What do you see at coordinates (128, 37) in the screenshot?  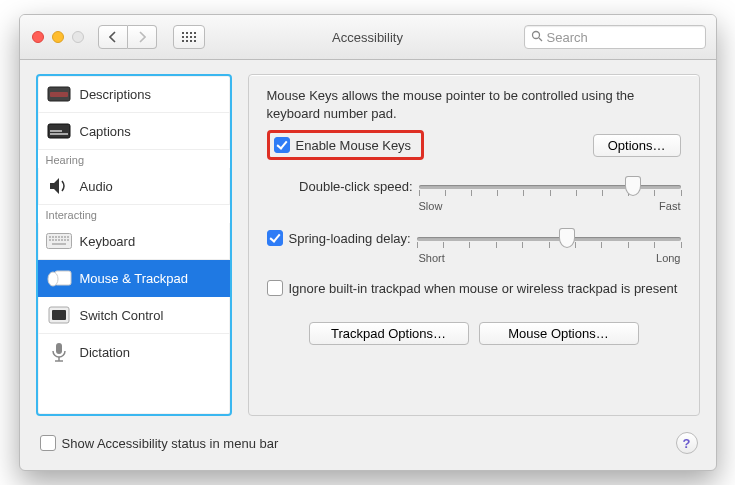 I see `nav-back-forward` at bounding box center [128, 37].